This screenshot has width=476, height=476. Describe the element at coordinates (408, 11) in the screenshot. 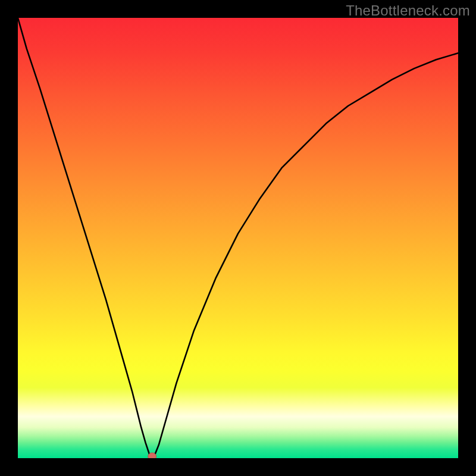

I see `watermark-label: TheBottleneck.com` at that location.